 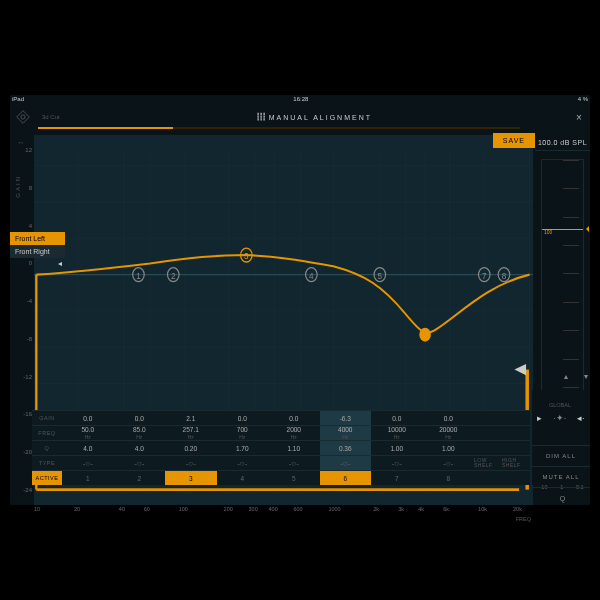 What do you see at coordinates (284, 510) in the screenshot?
I see `x-ticks: 10 20 40 60 100 200 300 400 600 1000 2k …` at bounding box center [284, 510].